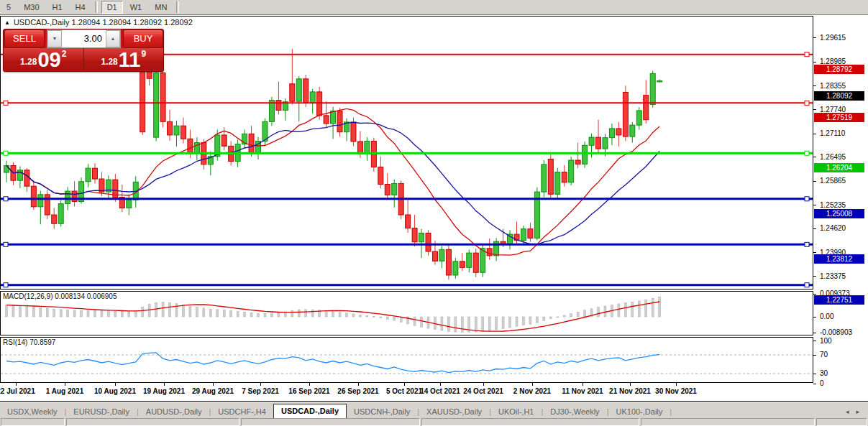 This screenshot has width=868, height=426. Describe the element at coordinates (407, 313) in the screenshot. I see `macd-canvas` at that location.